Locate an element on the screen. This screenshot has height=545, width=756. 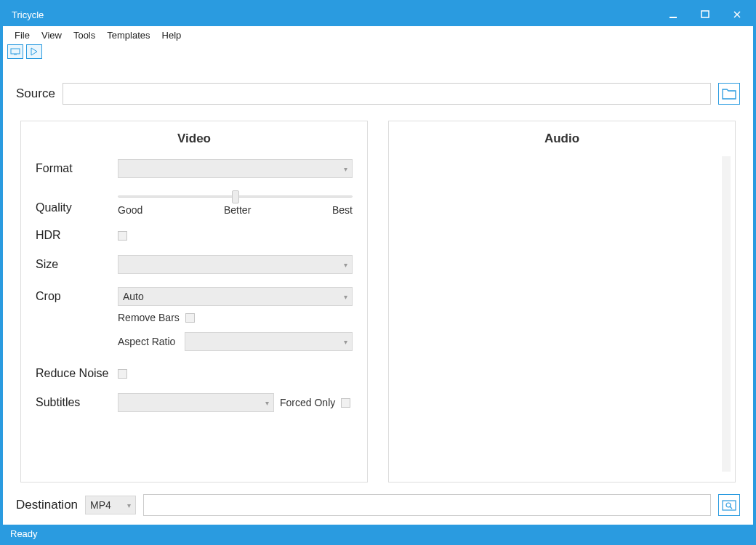
titlebar: Tricycle is located at coordinates (378, 15).